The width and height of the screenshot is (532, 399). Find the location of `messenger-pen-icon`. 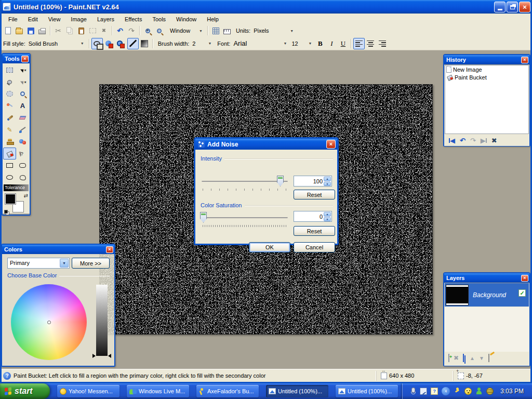

messenger-pen-icon is located at coordinates (423, 391).